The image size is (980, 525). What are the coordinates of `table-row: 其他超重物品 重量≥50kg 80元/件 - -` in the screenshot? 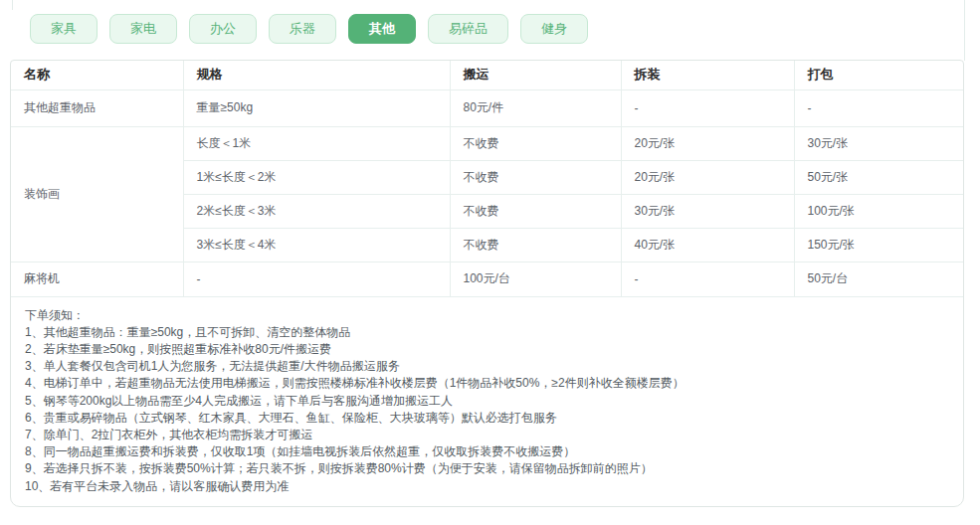 It's located at (488, 107).